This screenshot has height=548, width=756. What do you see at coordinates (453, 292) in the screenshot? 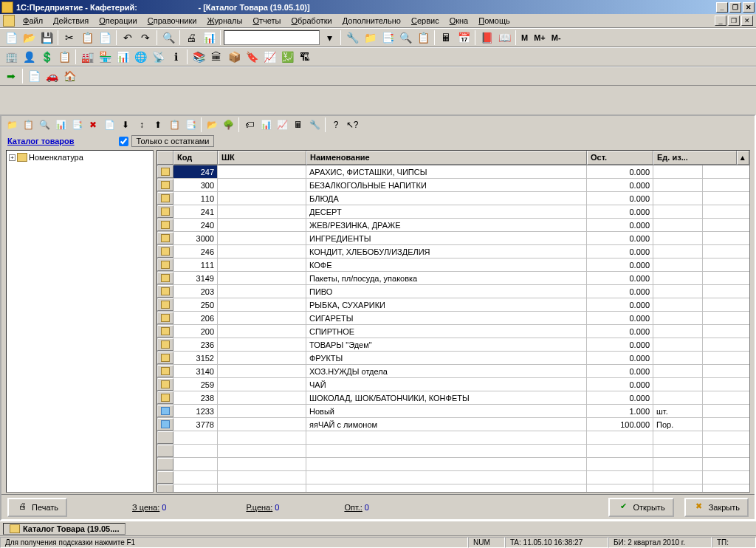
I see `table-row: 203ПИВО0.000` at bounding box center [453, 292].